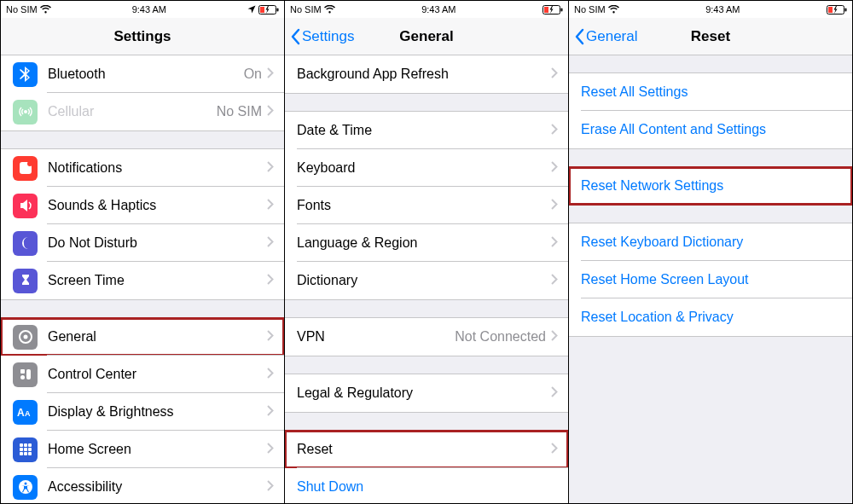  What do you see at coordinates (426, 168) in the screenshot?
I see `row-keyboard: Keyboard` at bounding box center [426, 168].